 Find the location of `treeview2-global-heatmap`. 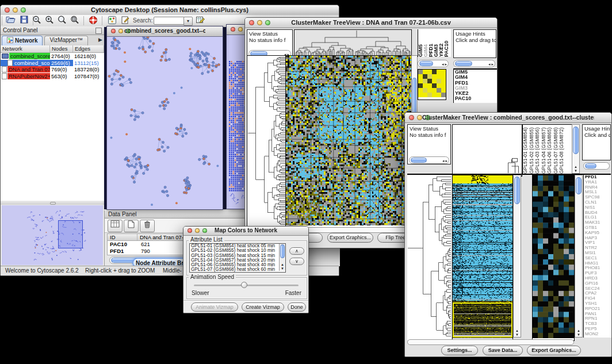

treeview2-global-heatmap is located at coordinates (483, 258).